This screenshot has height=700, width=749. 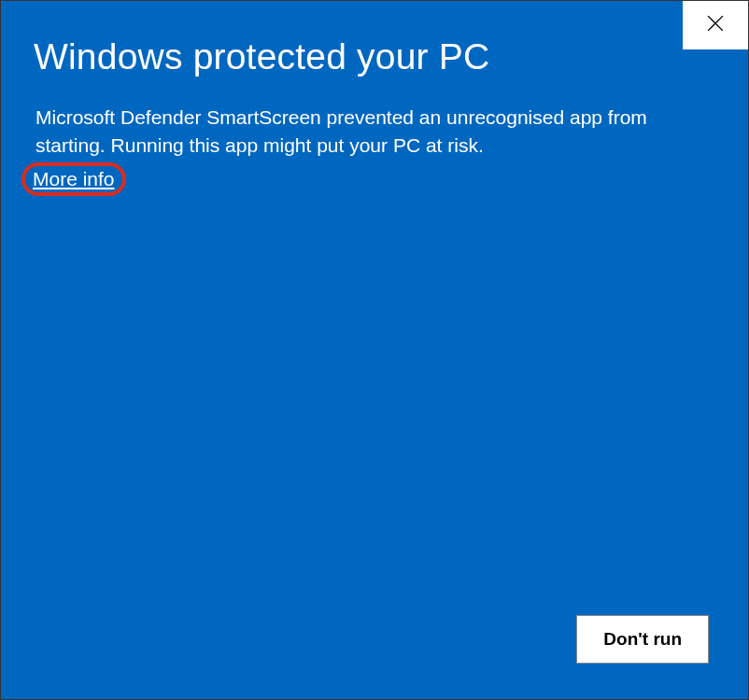 What do you see at coordinates (74, 179) in the screenshot?
I see `more-info-link: More info` at bounding box center [74, 179].